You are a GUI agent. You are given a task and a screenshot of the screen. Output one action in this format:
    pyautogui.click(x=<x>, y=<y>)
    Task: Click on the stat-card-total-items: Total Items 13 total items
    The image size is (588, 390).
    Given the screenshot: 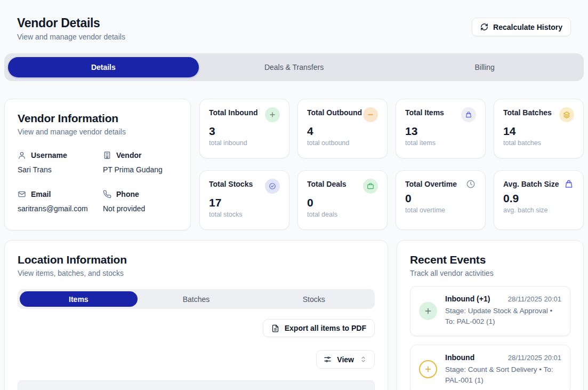 What is the action you would take?
    pyautogui.click(x=440, y=129)
    